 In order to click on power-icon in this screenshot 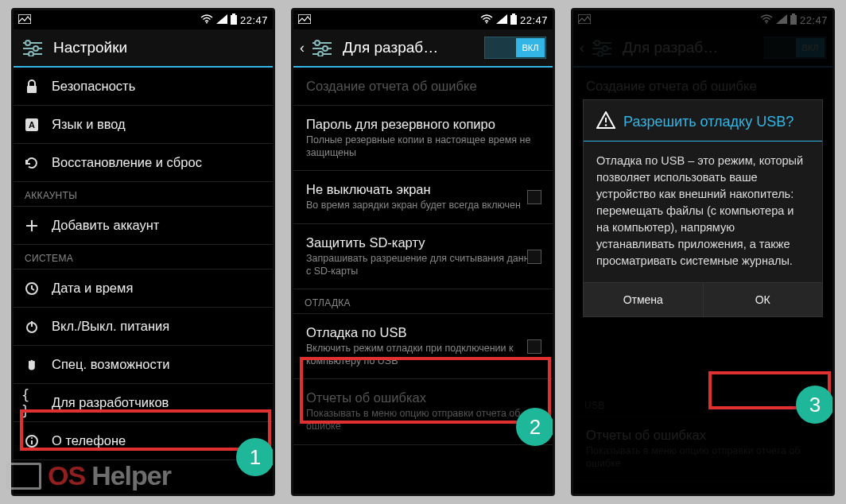, I will do `click(32, 327)`.